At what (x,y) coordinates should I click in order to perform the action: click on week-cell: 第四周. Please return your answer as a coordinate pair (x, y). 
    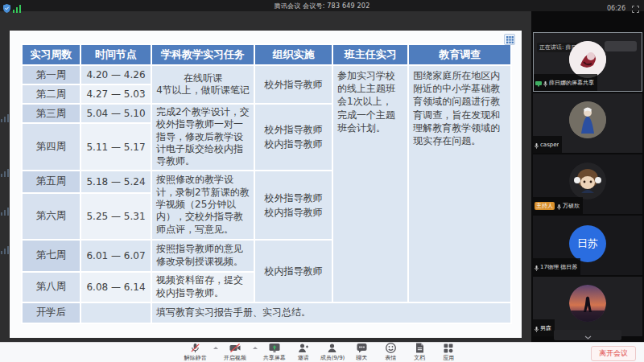
    Looking at the image, I should click on (52, 146).